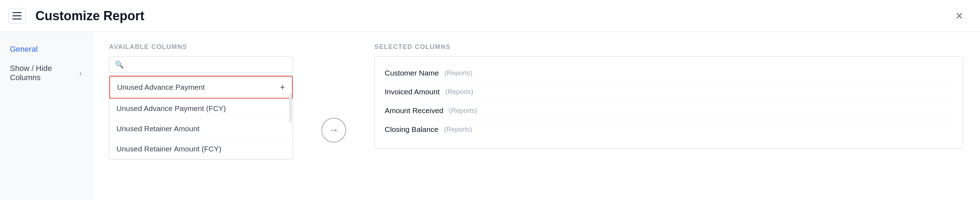  Describe the element at coordinates (201, 47) in the screenshot. I see `available-columns-label: AVAILABLE COLUMNS` at that location.